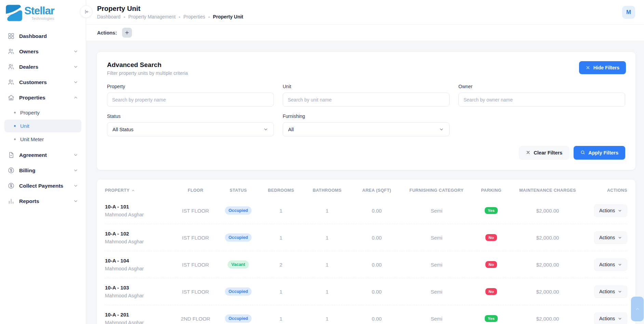 Image resolution: width=644 pixels, height=324 pixels. Describe the element at coordinates (542, 100) in the screenshot. I see `owner-search-input` at that location.